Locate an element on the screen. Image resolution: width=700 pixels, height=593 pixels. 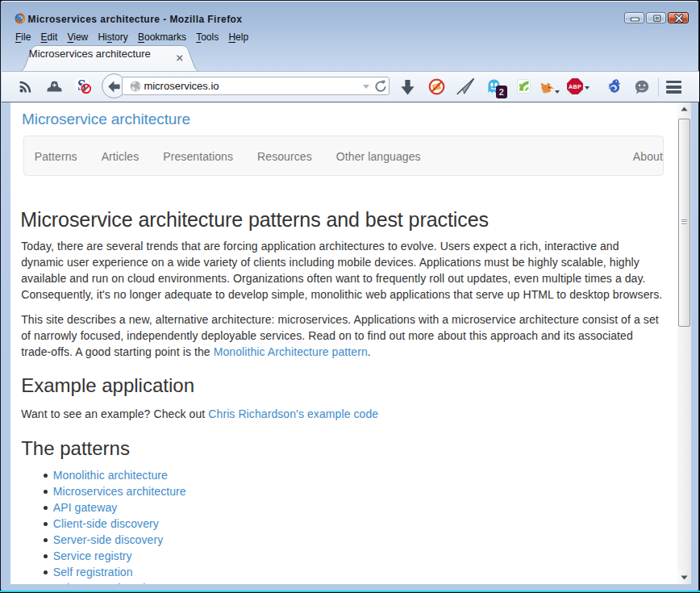
noscript-icon: S is located at coordinates (83, 87).